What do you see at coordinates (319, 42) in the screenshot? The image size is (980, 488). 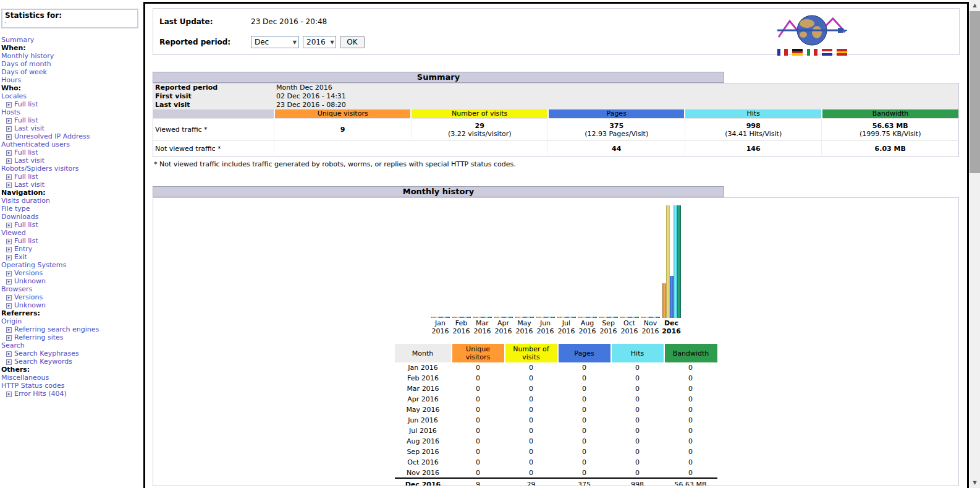 I see `year-select: 2016 ▼` at bounding box center [319, 42].